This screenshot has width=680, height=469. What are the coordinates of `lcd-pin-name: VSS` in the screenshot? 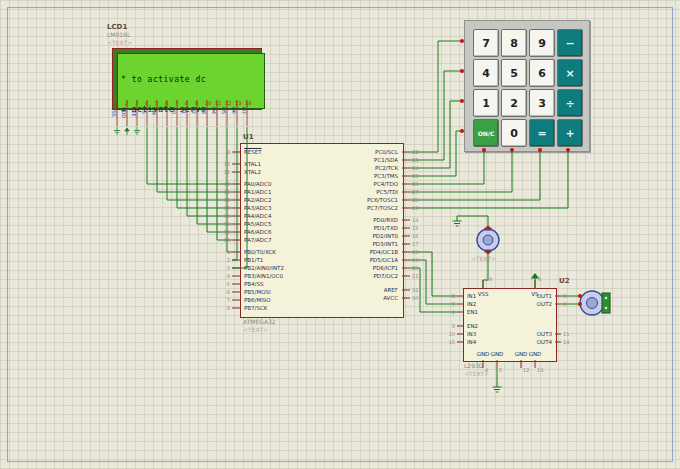 It's located at (114, 118).